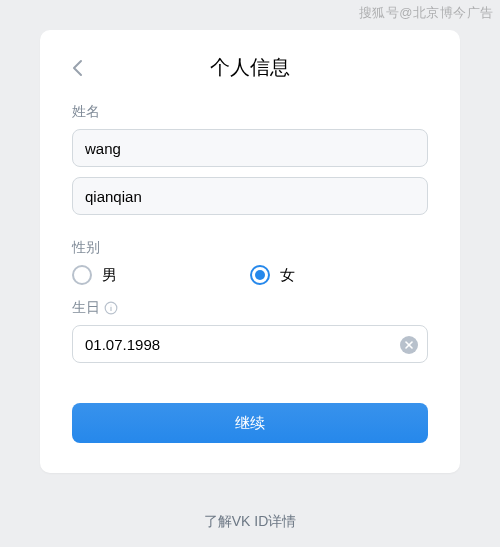 This screenshot has height=547, width=500. What do you see at coordinates (250, 112) in the screenshot?
I see `name-label: 姓名` at bounding box center [250, 112].